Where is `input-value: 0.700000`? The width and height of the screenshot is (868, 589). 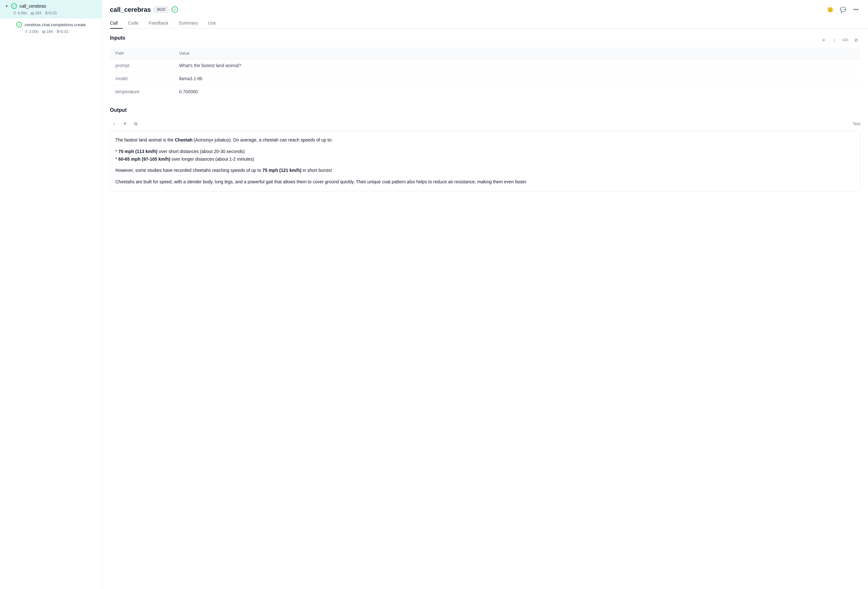
input-value: 0.700000 is located at coordinates (517, 92).